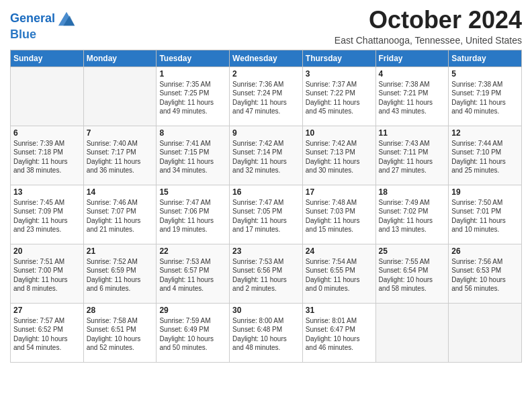  I want to click on header: General Blue October 2024 East Chattanoo…, so click(266, 26).